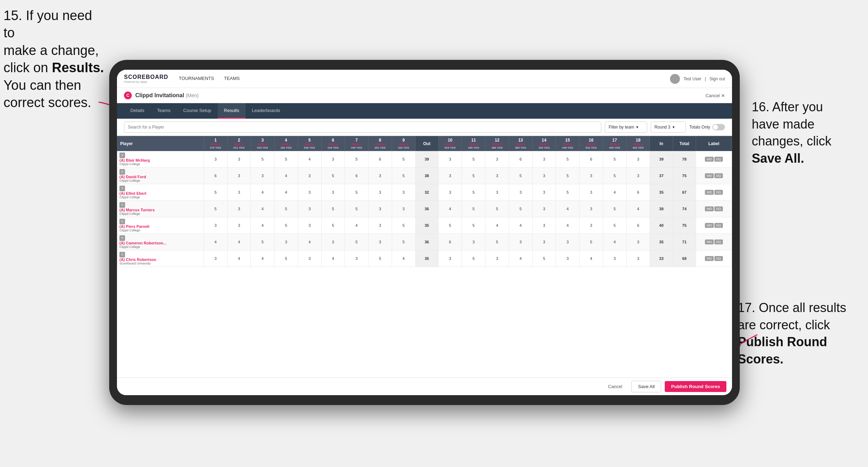 The image size is (868, 467). I want to click on score-h10: 4, so click(450, 209).